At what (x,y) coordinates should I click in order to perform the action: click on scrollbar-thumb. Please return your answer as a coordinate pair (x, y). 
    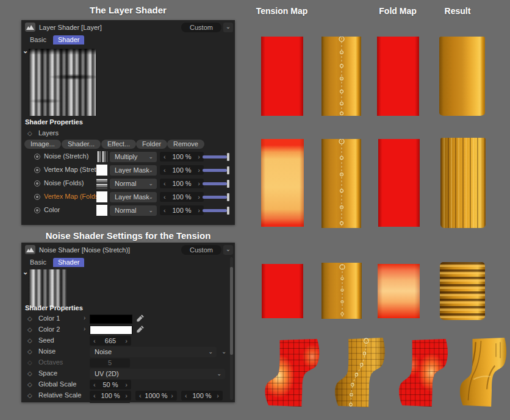
    Looking at the image, I should click on (232, 311).